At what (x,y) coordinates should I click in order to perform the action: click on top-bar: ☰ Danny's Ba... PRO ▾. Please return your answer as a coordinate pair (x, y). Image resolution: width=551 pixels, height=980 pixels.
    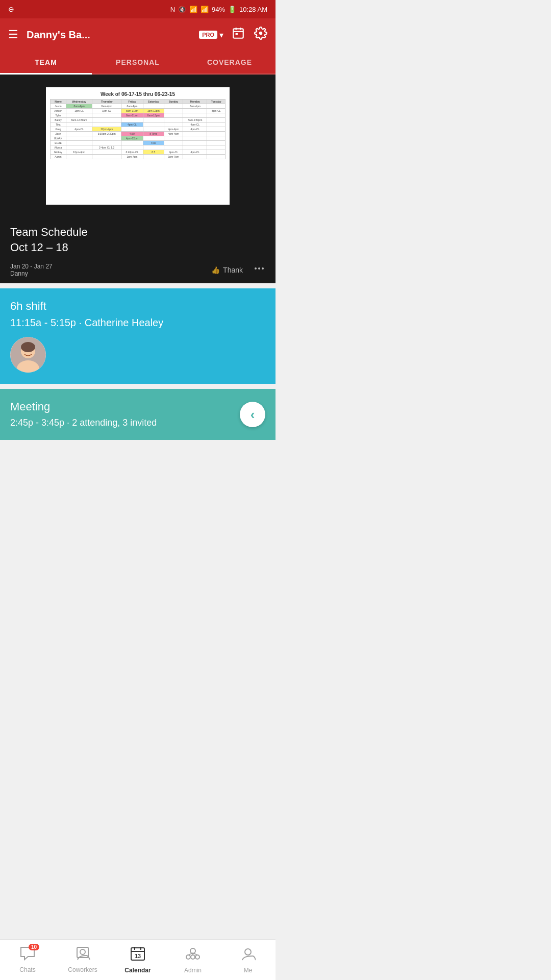
    Looking at the image, I should click on (138, 35).